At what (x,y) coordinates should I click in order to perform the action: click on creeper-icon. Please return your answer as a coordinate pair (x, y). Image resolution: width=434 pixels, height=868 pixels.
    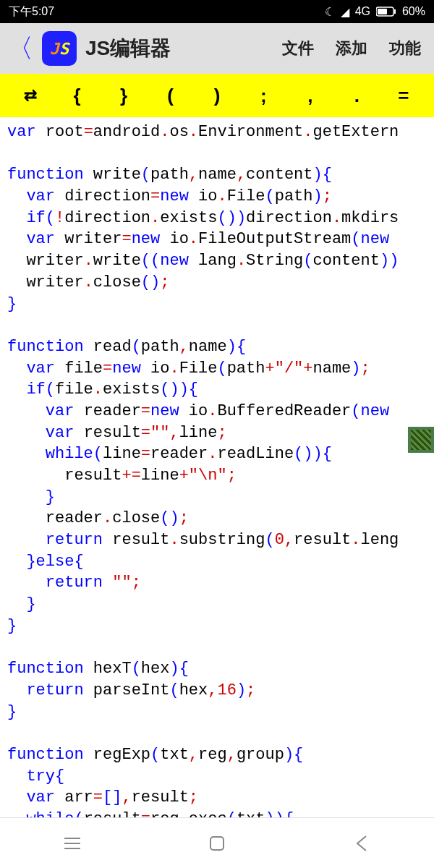
    Looking at the image, I should click on (421, 440).